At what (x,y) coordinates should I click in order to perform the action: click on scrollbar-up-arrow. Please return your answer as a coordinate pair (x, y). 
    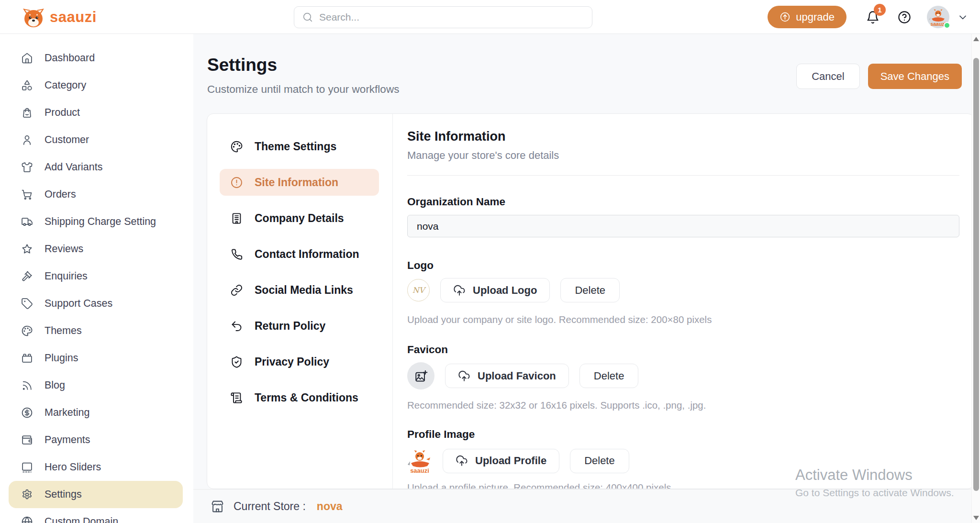
    Looking at the image, I should click on (976, 39).